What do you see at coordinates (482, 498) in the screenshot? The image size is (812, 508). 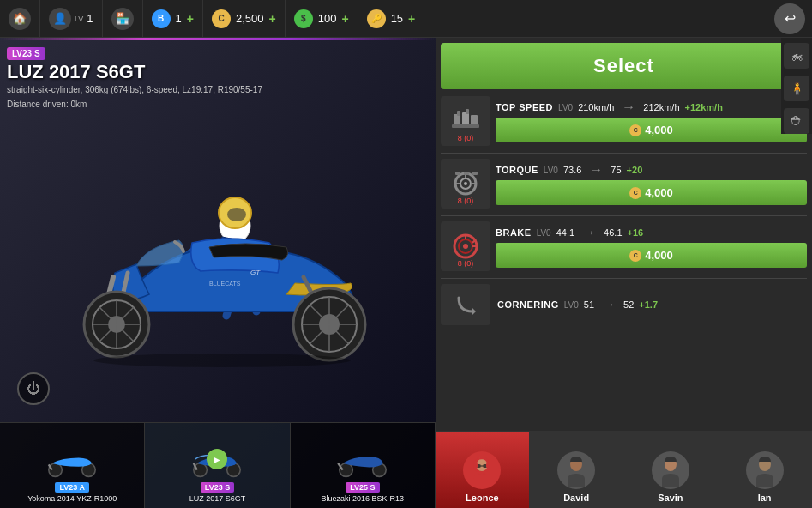 I see `driver-leonce-name: Leonce` at bounding box center [482, 498].